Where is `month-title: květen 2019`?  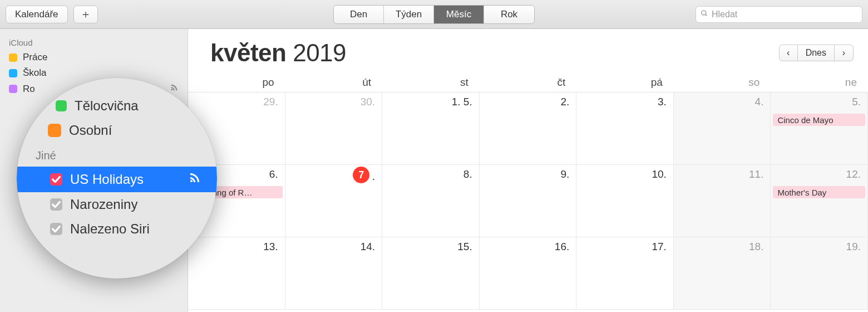 month-title: květen 2019 is located at coordinates (278, 53).